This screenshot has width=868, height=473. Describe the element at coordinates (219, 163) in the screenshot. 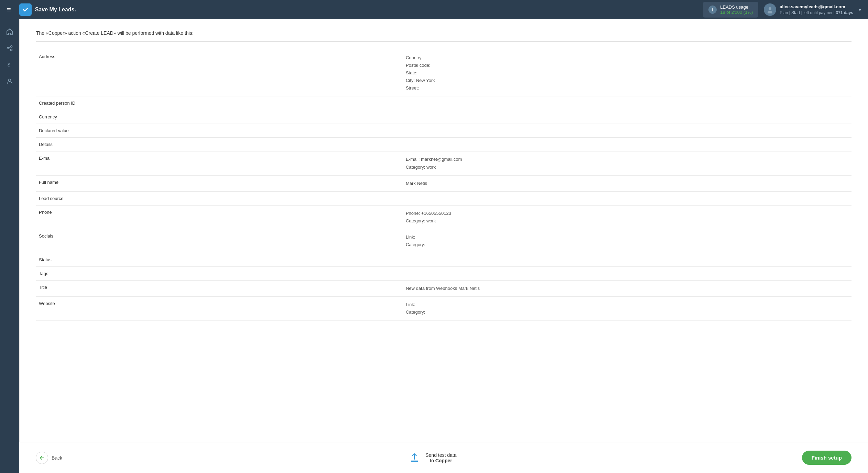

I see `field-label: E-mail` at that location.